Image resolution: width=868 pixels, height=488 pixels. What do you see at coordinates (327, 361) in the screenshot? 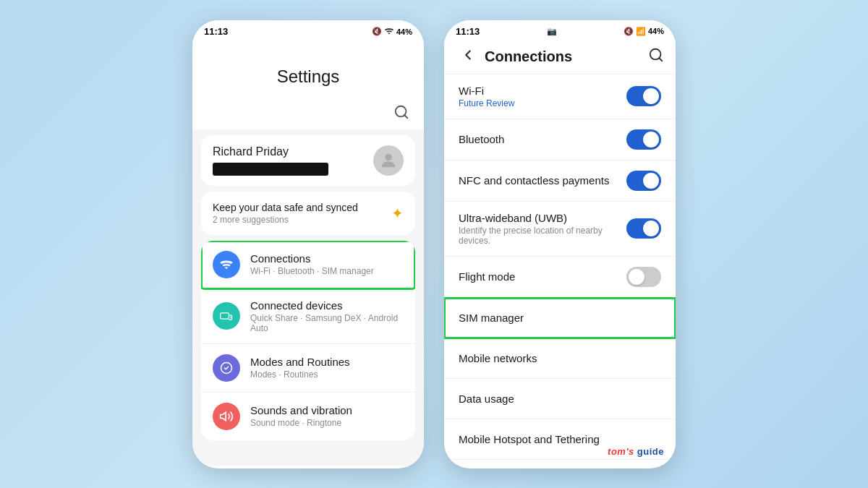
I see `modes-label: Modes and Routines` at bounding box center [327, 361].